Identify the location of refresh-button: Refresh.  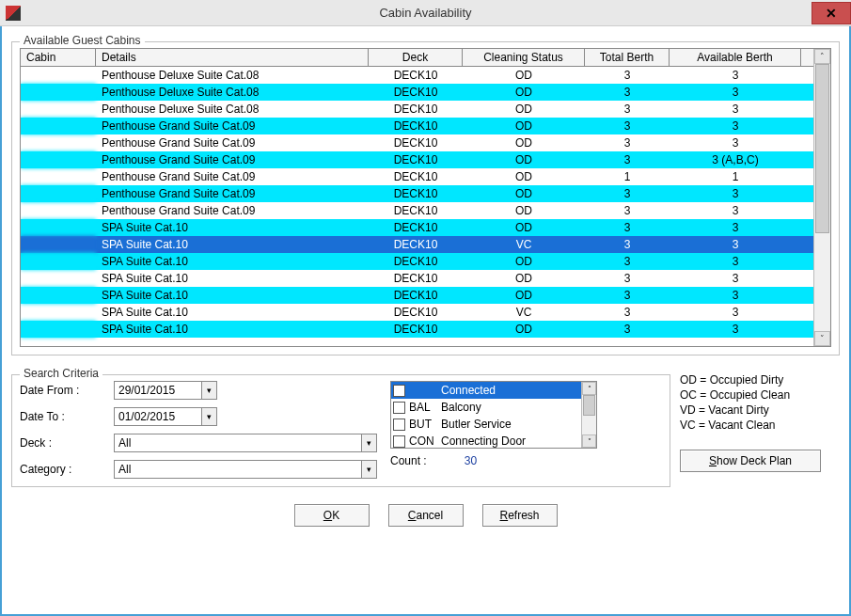
(520, 515).